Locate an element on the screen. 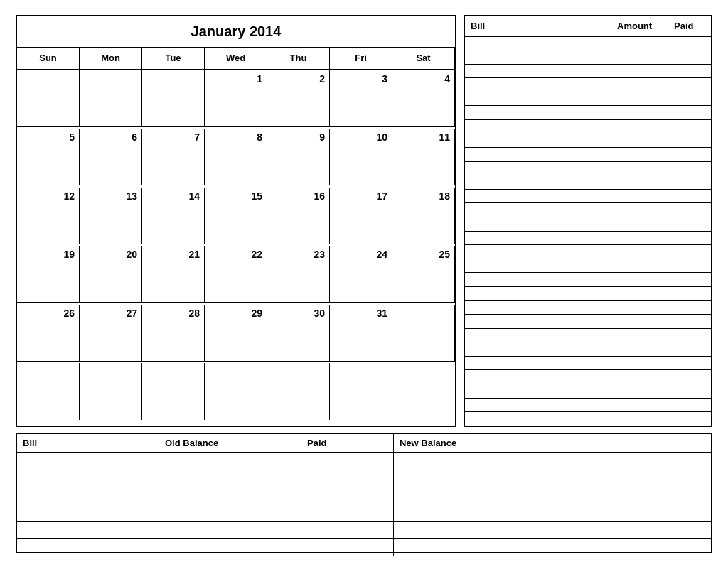 This screenshot has width=728, height=562. calendar-day-7: 7 is located at coordinates (173, 157).